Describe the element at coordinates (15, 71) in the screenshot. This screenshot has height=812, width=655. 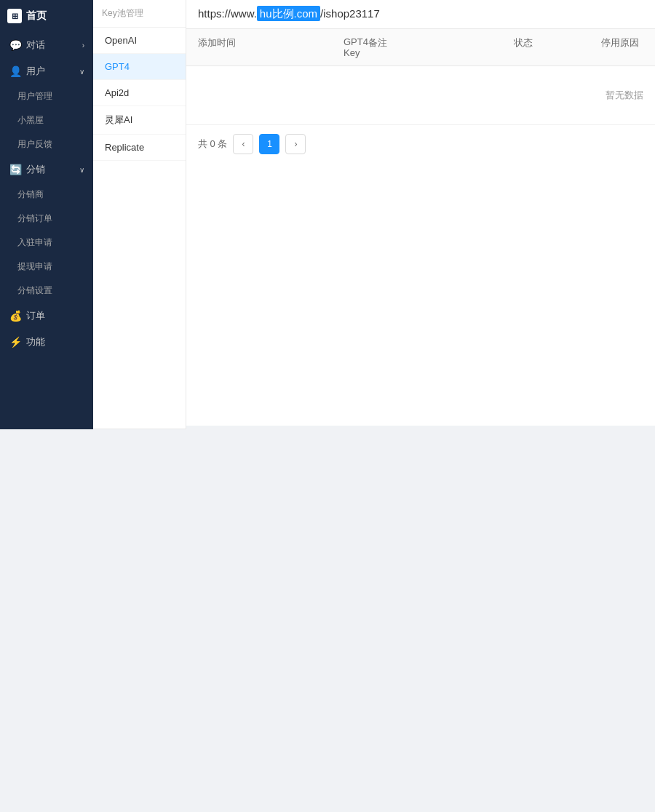
I see `user-icon: 👤` at that location.